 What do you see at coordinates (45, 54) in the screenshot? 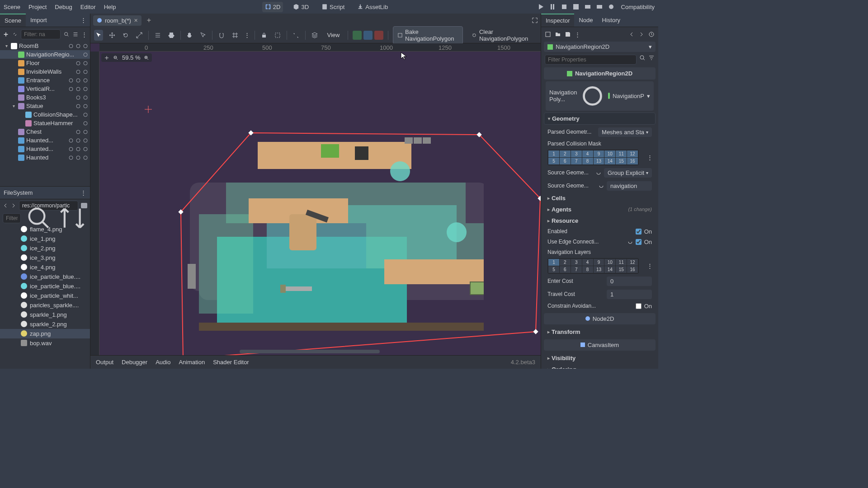
I see `tree-node: NavigationRegio...` at bounding box center [45, 54].